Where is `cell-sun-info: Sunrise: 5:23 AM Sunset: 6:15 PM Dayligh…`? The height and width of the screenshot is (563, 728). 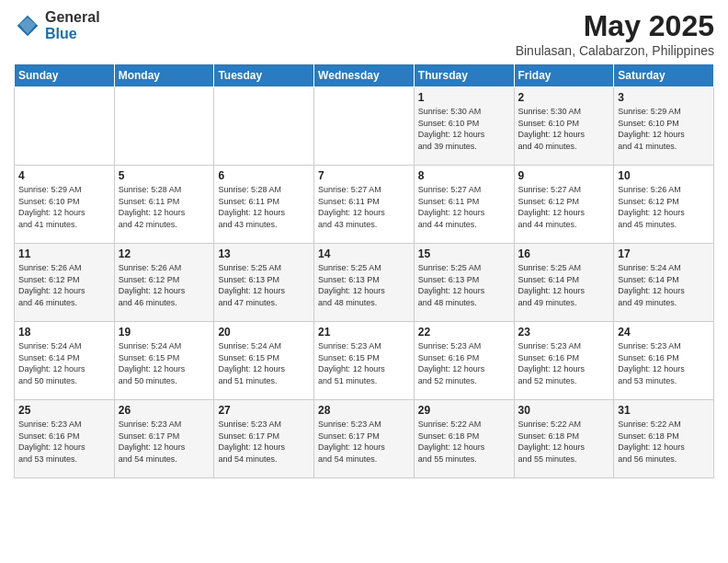
cell-sun-info: Sunrise: 5:23 AM Sunset: 6:15 PM Dayligh… is located at coordinates (364, 363).